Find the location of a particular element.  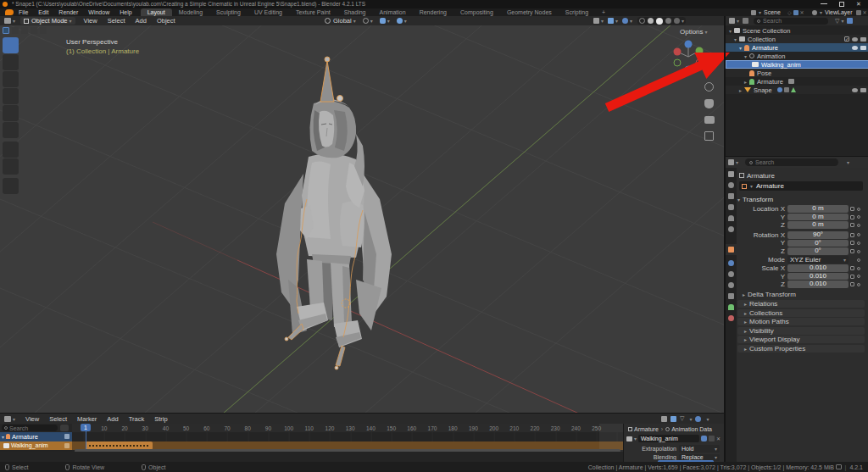

tool-move is located at coordinates (10, 80).